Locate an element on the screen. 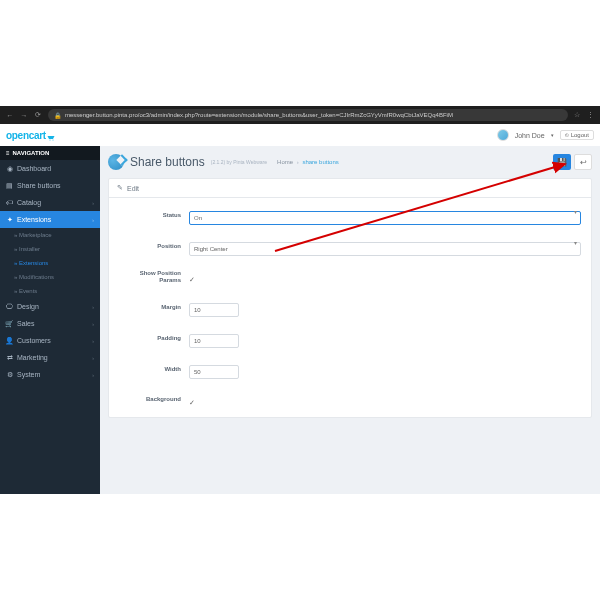 The width and height of the screenshot is (600, 600). sidebar-sub-extensions: » Extensions is located at coordinates (50, 263).